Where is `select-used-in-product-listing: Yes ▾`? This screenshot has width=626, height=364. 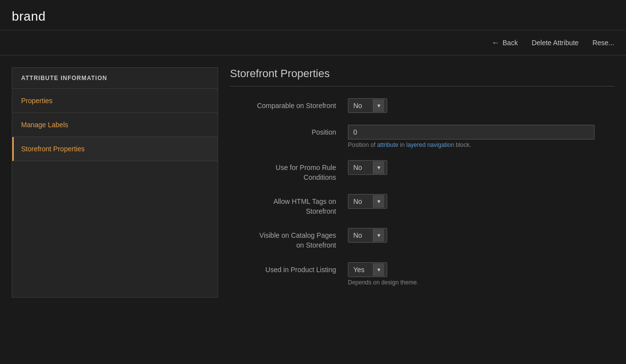
select-used-in-product-listing: Yes ▾ is located at coordinates (368, 270).